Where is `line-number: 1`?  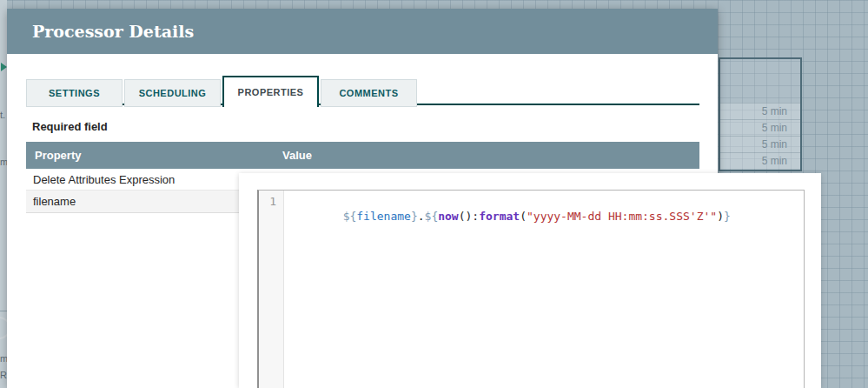 line-number: 1 is located at coordinates (271, 202).